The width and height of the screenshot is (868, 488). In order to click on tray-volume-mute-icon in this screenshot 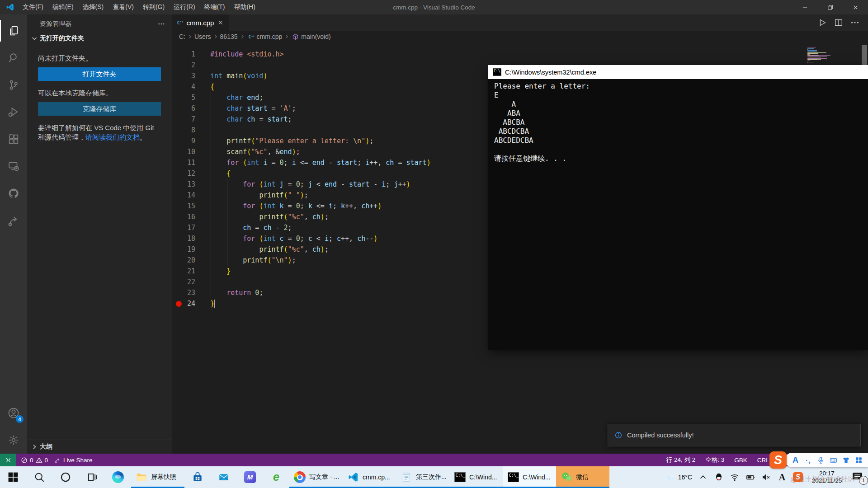, I will do `click(766, 477)`.